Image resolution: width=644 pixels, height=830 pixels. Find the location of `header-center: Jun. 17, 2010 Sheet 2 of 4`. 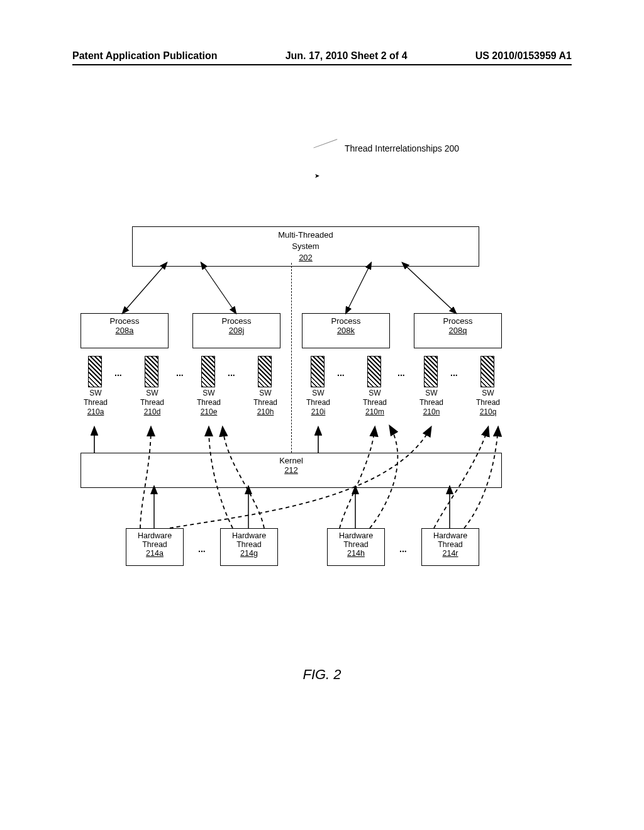

header-center: Jun. 17, 2010 Sheet 2 of 4 is located at coordinates (347, 56).